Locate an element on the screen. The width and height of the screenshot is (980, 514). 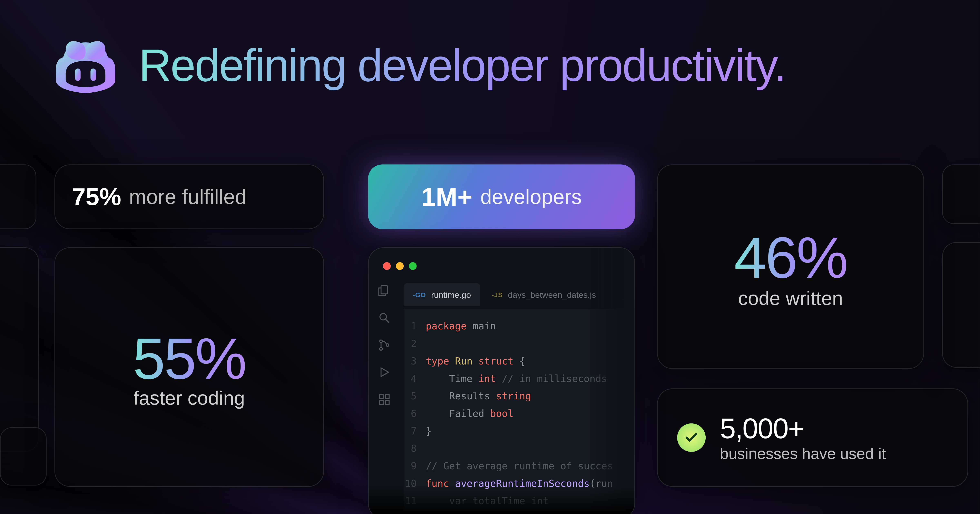
code-line: 1package main is located at coordinates (519, 327).